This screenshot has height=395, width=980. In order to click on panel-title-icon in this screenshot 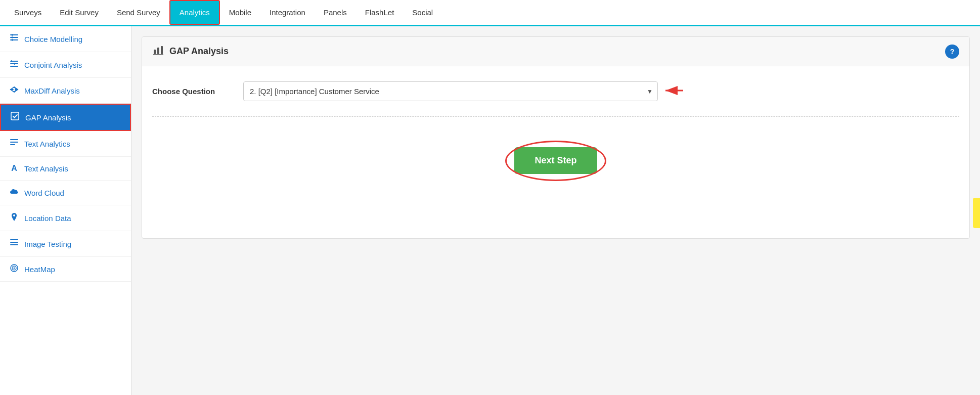, I will do `click(158, 52)`.